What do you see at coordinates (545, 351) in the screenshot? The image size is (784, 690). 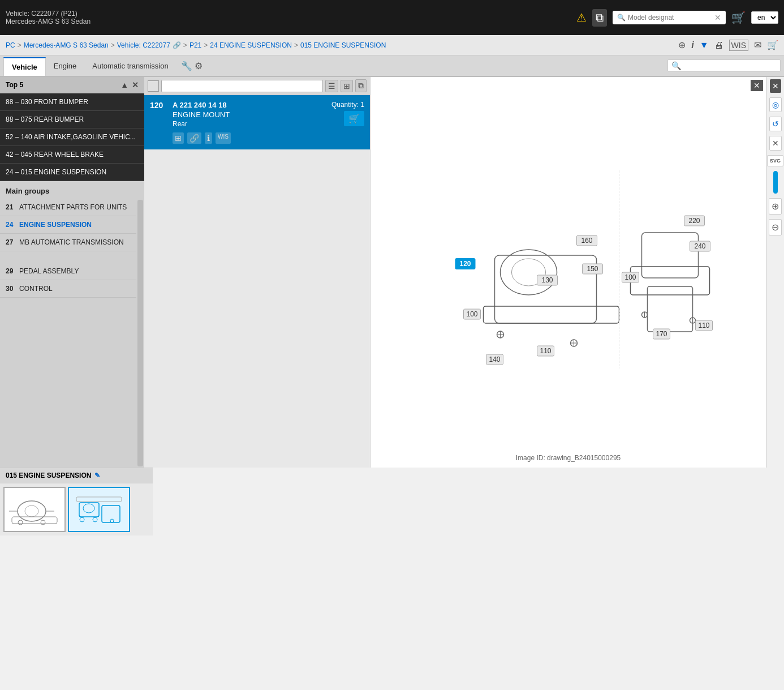 I see `svg-text: 110` at bounding box center [545, 351].